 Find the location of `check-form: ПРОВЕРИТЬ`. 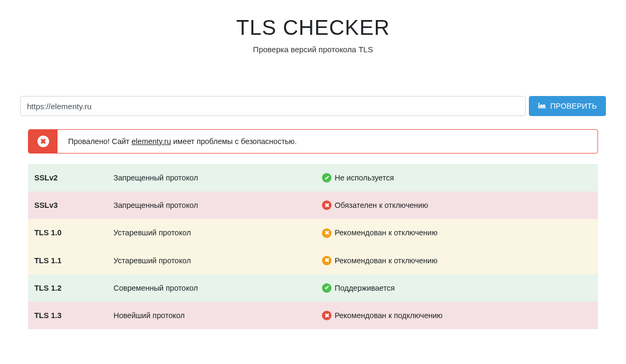

check-form: ПРОВЕРИТЬ is located at coordinates (313, 106).